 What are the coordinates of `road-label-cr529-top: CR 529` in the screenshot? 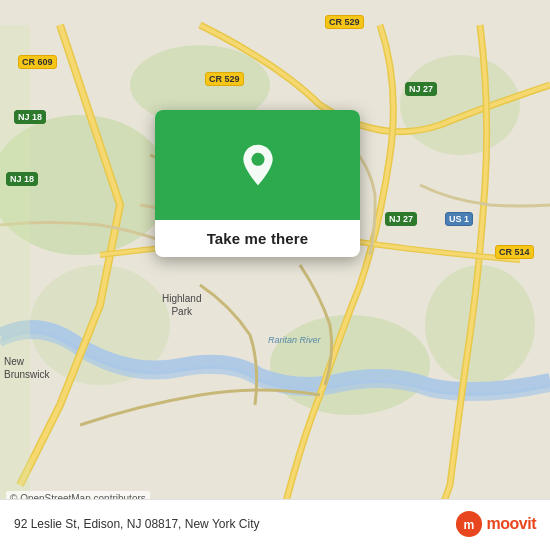 It's located at (344, 22).